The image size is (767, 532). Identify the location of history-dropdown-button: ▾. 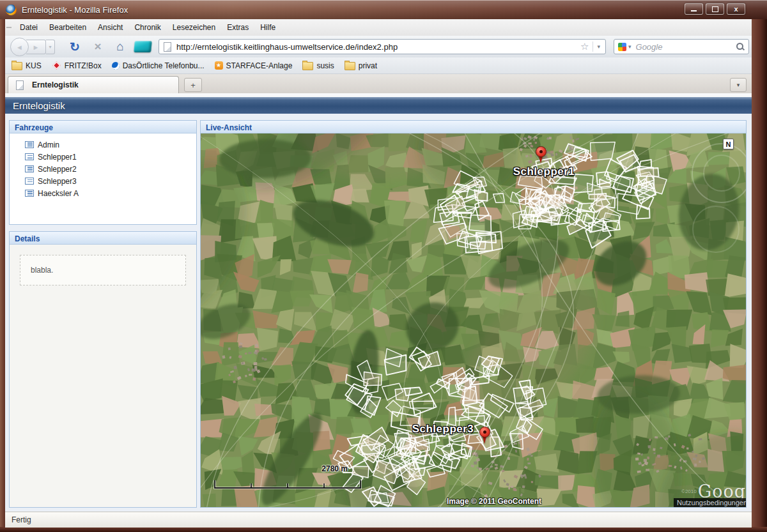
(50, 47).